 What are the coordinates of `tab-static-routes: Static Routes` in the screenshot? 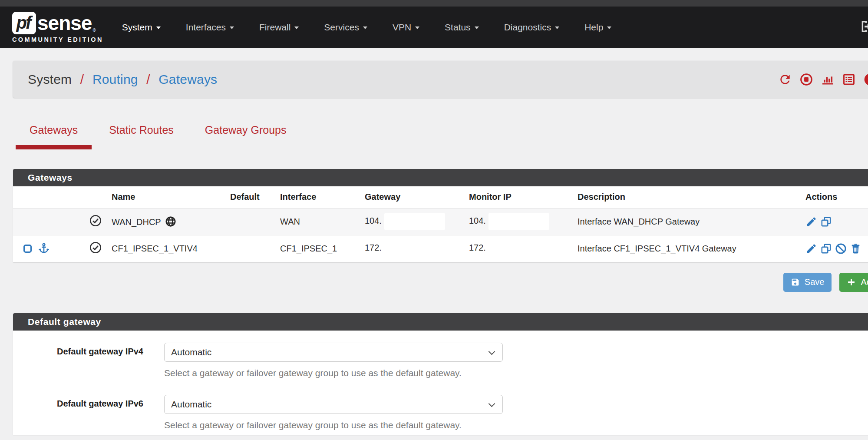 It's located at (142, 130).